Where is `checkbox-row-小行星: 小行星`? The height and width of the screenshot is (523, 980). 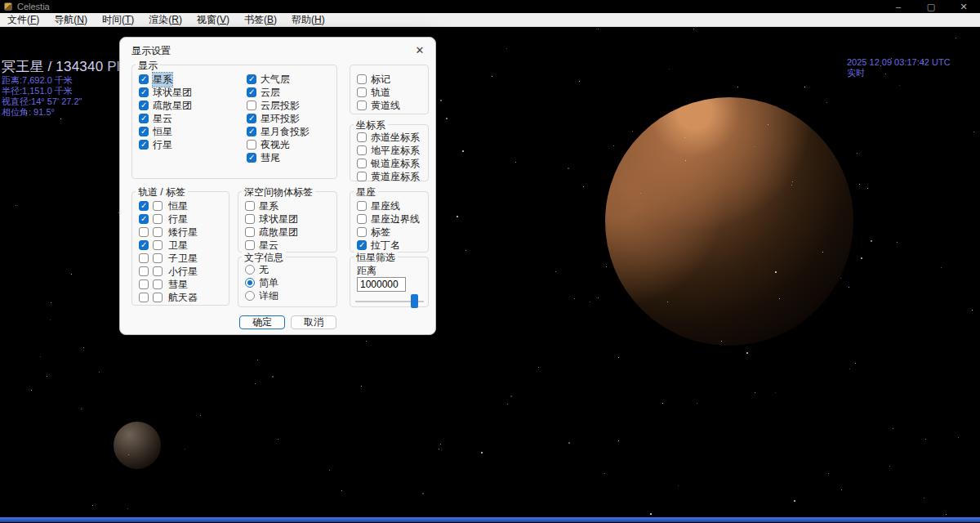
checkbox-row-小行星: 小行星 is located at coordinates (168, 271).